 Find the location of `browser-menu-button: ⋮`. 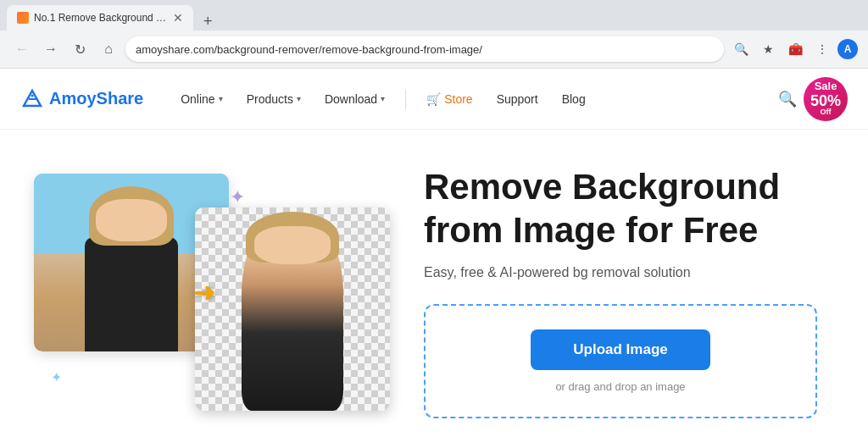

browser-menu-button: ⋮ is located at coordinates (822, 49).